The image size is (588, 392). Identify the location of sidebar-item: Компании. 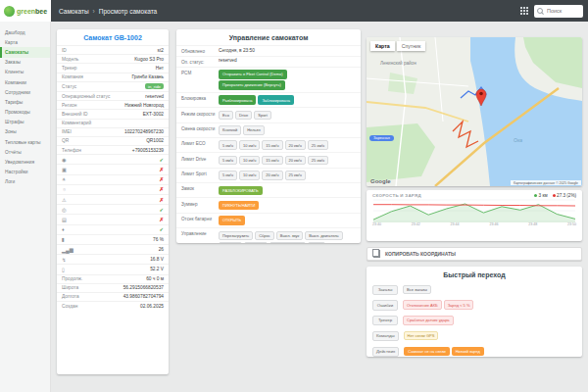
(25, 82).